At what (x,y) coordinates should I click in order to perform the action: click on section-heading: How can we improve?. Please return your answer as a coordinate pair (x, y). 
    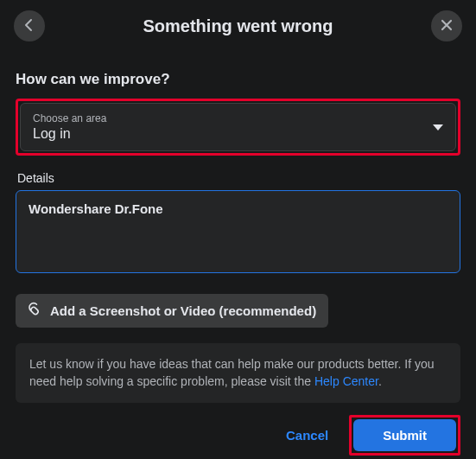
    Looking at the image, I should click on (238, 80).